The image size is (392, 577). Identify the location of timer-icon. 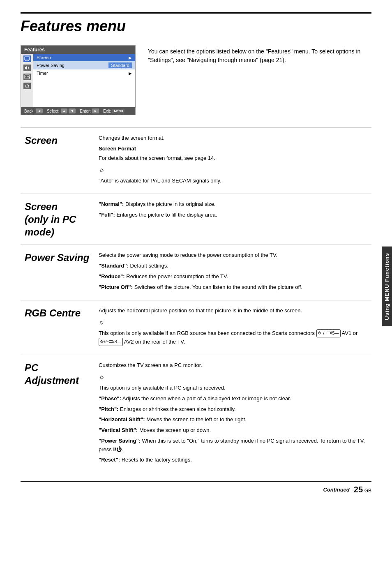
(27, 86).